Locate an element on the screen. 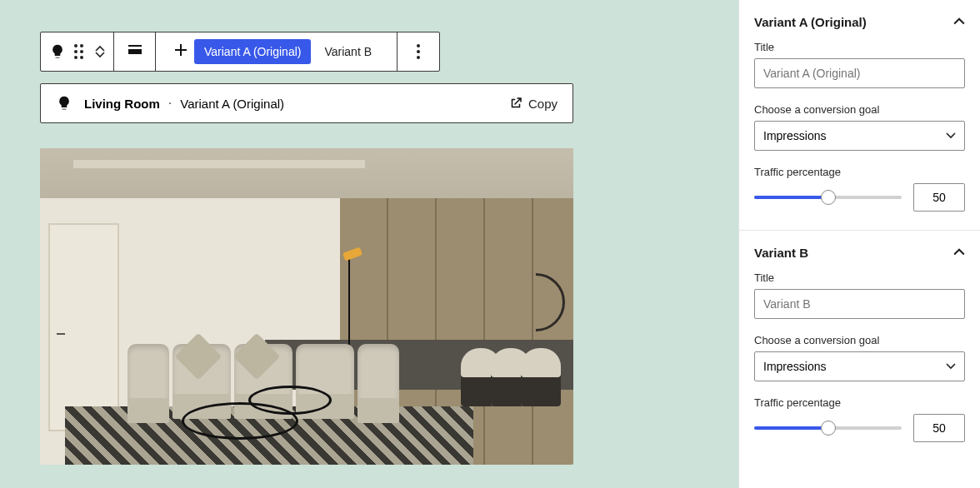  breadcrumb-room: Living Room is located at coordinates (122, 103).